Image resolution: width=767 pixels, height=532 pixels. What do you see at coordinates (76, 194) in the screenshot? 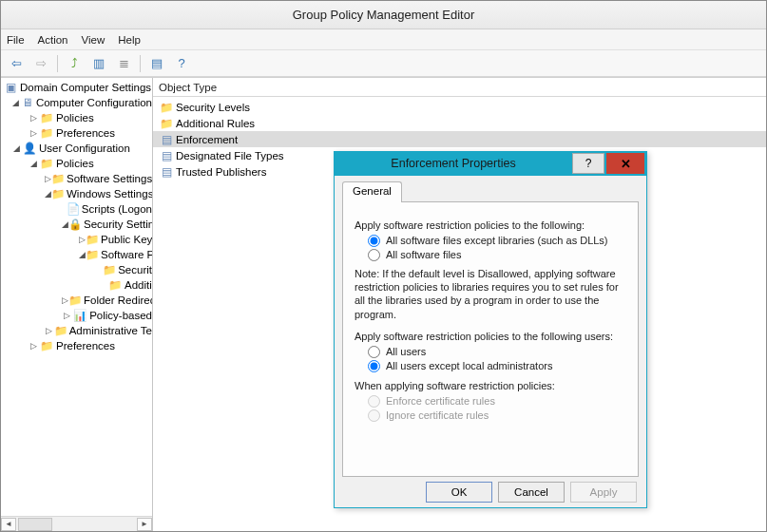
I see `tree-windows-settings: ◢📁Windows Settings` at bounding box center [76, 194].